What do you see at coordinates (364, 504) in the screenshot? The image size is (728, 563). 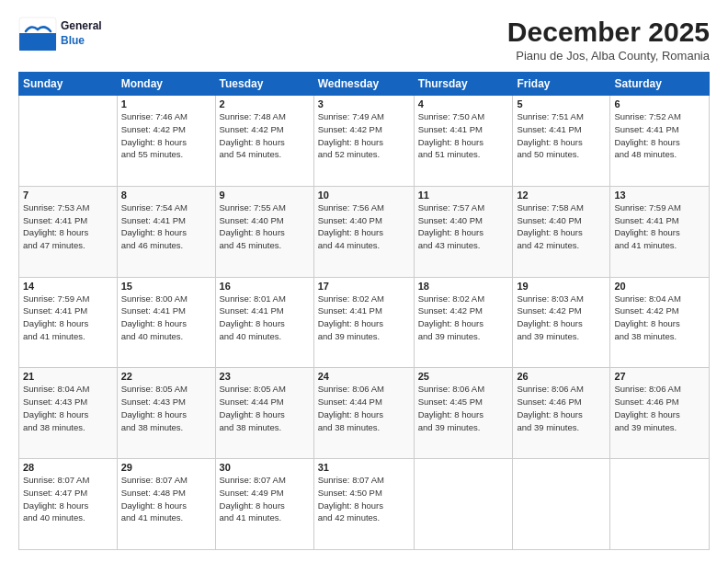 I see `calendar-day-cell: 31Sunrise: 8:07 AM Sunset: 4:50 PM Dayli…` at bounding box center [364, 504].